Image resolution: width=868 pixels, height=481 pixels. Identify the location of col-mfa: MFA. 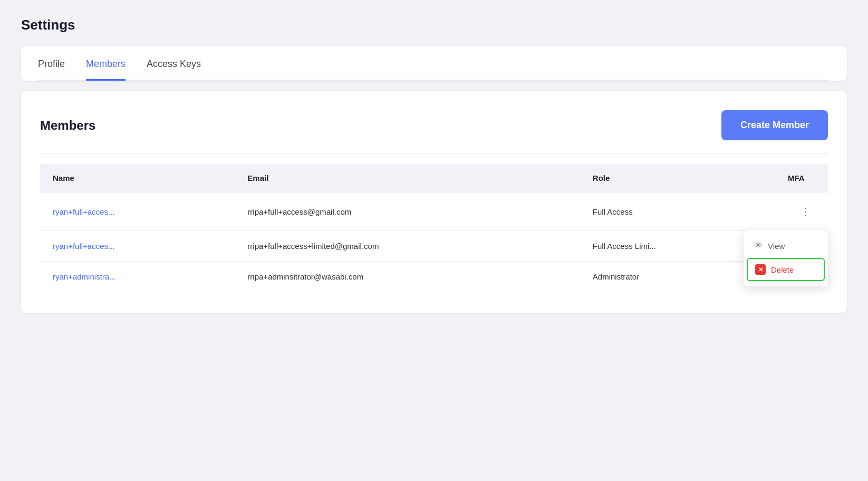
(802, 178).